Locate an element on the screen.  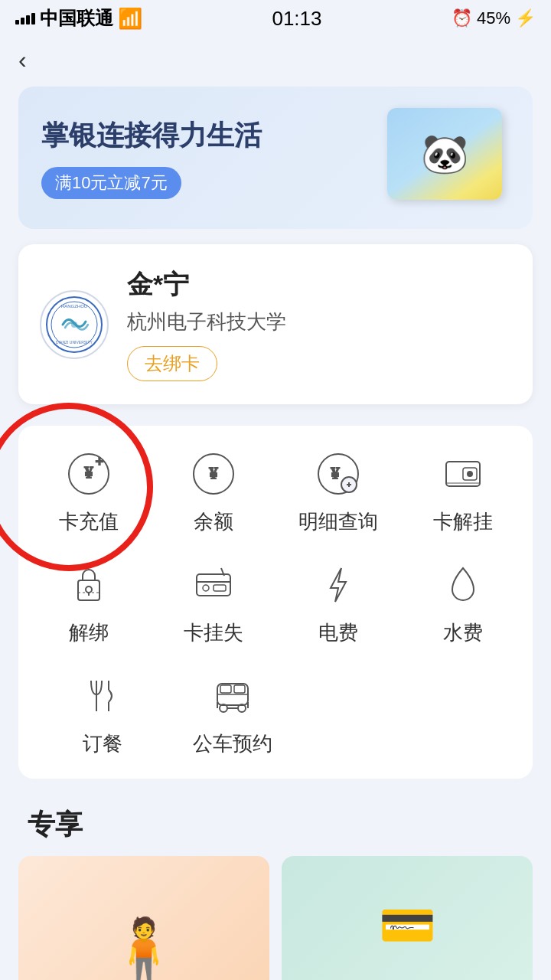
menu-item-recharge: ¥ + 卡充值 is located at coordinates (89, 492).